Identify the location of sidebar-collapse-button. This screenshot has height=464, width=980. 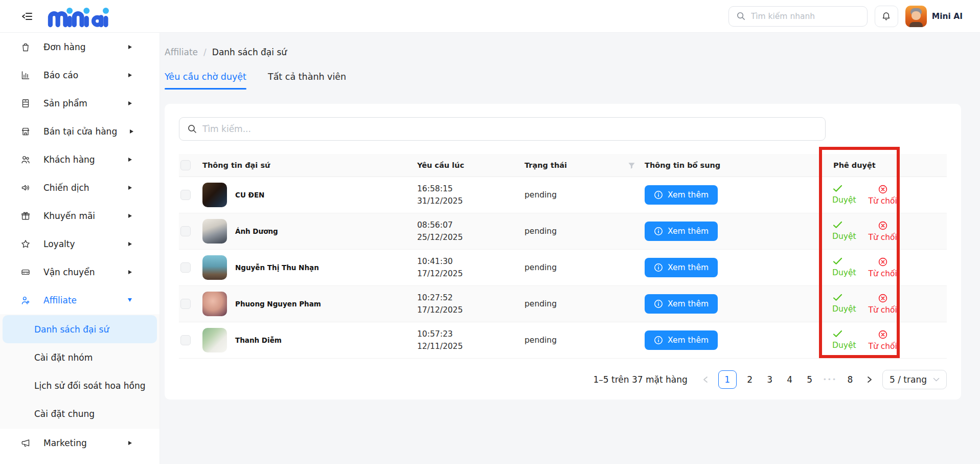
(27, 16).